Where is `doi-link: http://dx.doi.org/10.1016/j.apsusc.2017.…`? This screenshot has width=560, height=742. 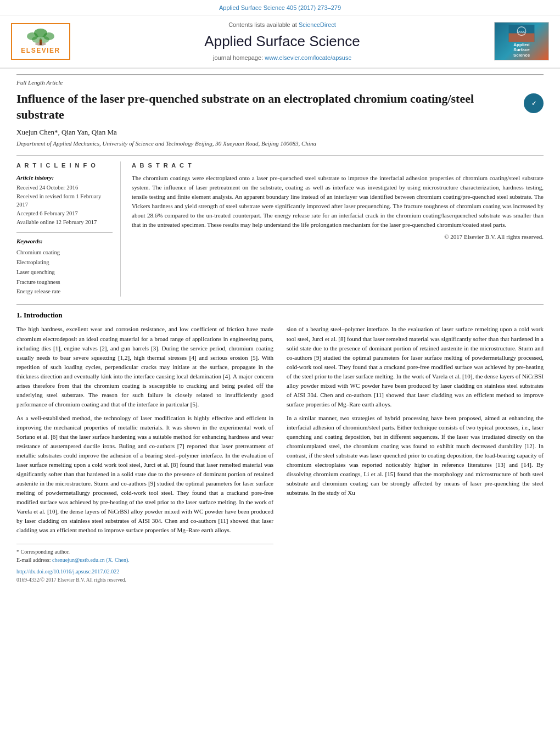 doi-link: http://dx.doi.org/10.1016/j.apsusc.2017.… is located at coordinates (68, 571).